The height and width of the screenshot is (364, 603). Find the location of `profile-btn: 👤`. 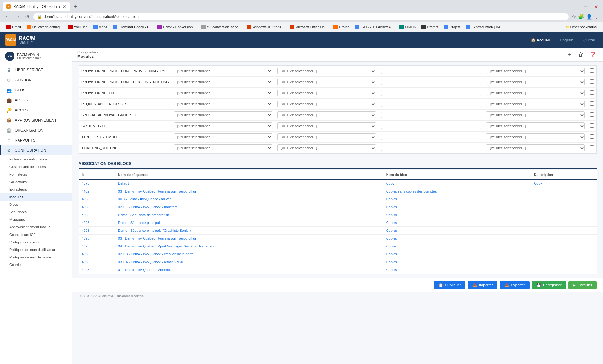

profile-btn: 👤 is located at coordinates (589, 17).